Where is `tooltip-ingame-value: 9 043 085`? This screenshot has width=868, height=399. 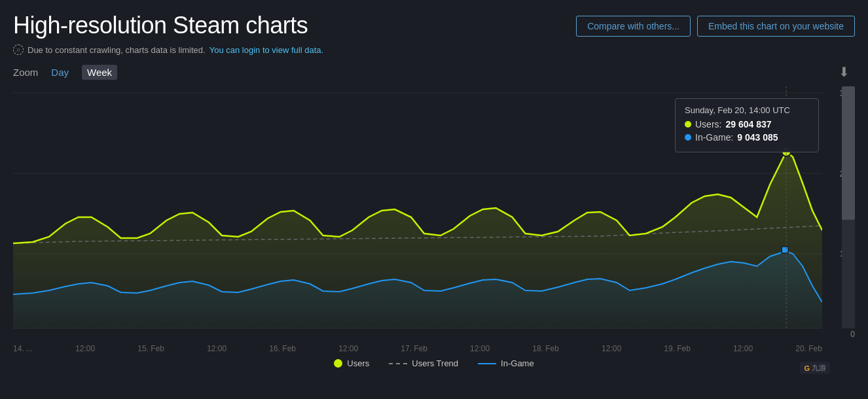 tooltip-ingame-value: 9 043 085 is located at coordinates (757, 137).